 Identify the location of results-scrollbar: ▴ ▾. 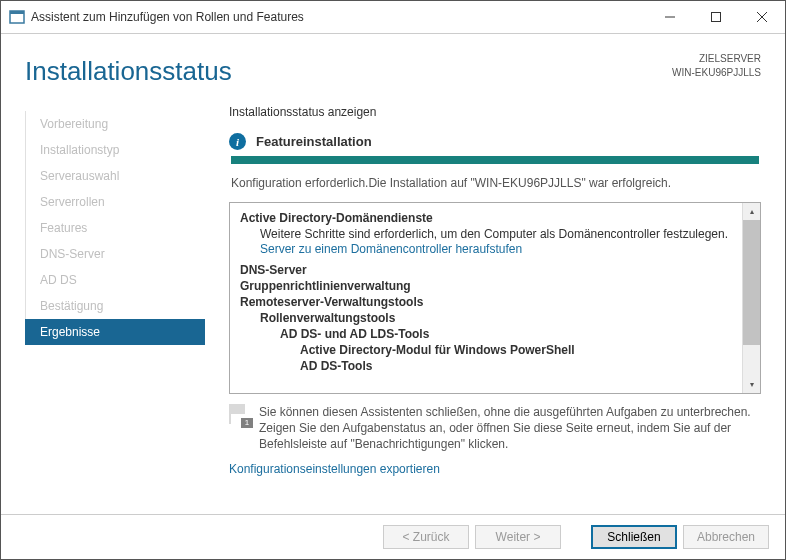
(751, 298).